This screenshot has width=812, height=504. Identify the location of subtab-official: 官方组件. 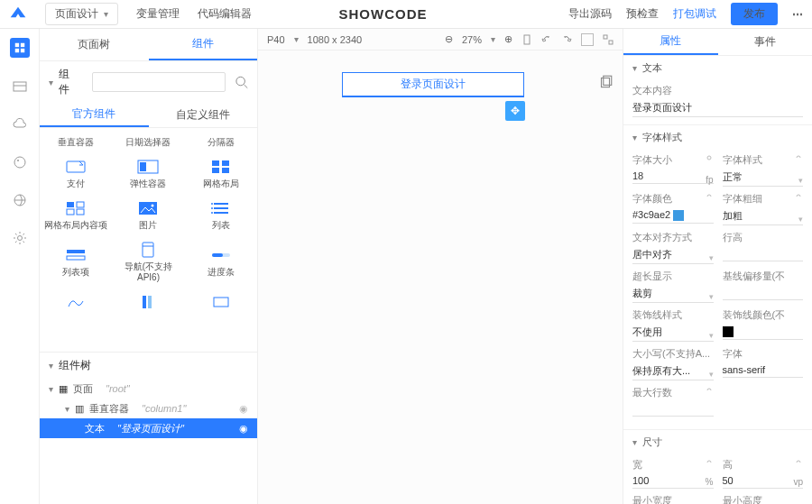
(94, 115).